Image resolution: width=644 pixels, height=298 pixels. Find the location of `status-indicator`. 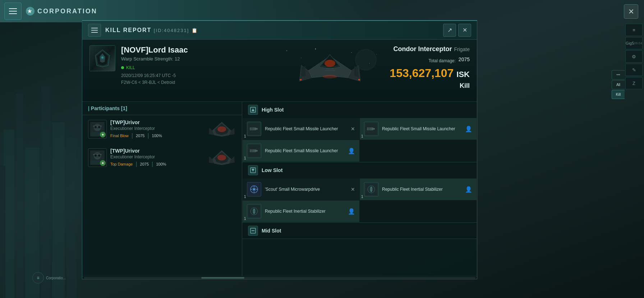

status-indicator is located at coordinates (123, 68).